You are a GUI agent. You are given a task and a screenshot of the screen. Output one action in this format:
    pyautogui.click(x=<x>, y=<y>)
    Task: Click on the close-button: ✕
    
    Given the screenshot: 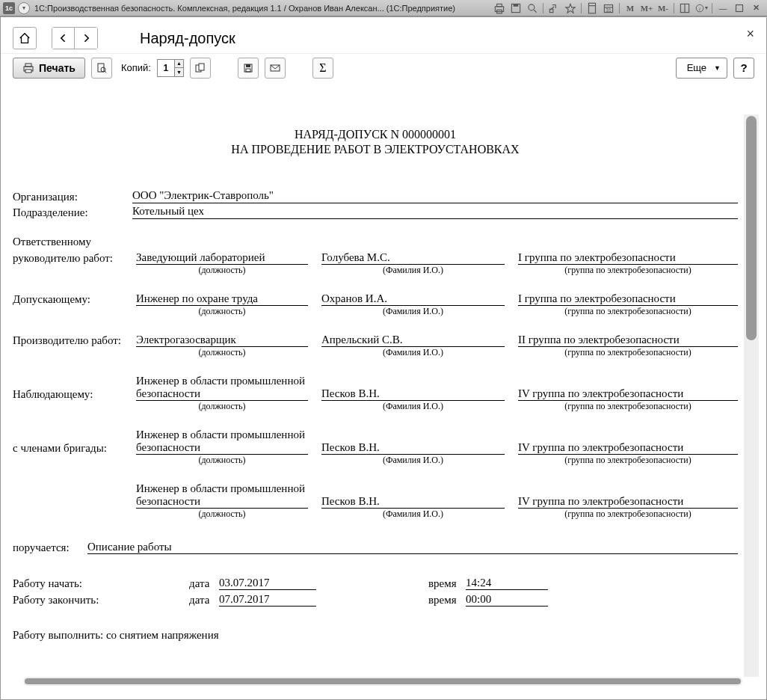 What is the action you would take?
    pyautogui.click(x=756, y=8)
    